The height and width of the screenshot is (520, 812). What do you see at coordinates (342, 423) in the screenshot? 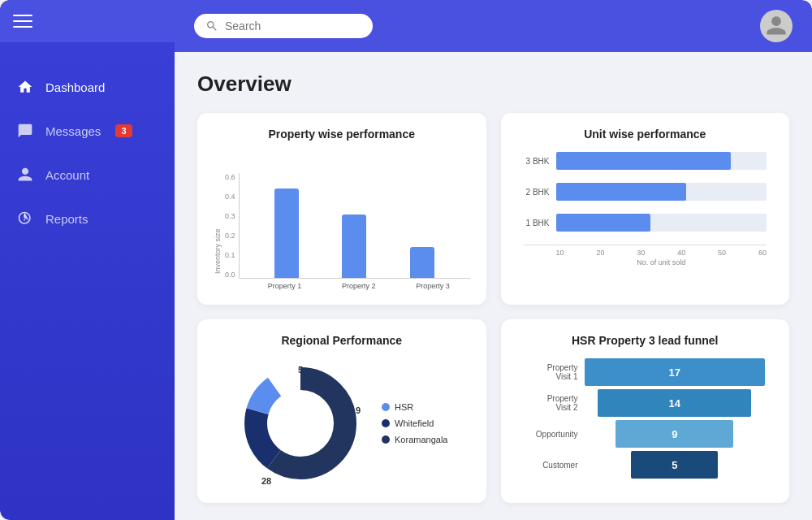
I see `donut-chart-container: 5 9 28 HSR Whitefield` at bounding box center [342, 423].